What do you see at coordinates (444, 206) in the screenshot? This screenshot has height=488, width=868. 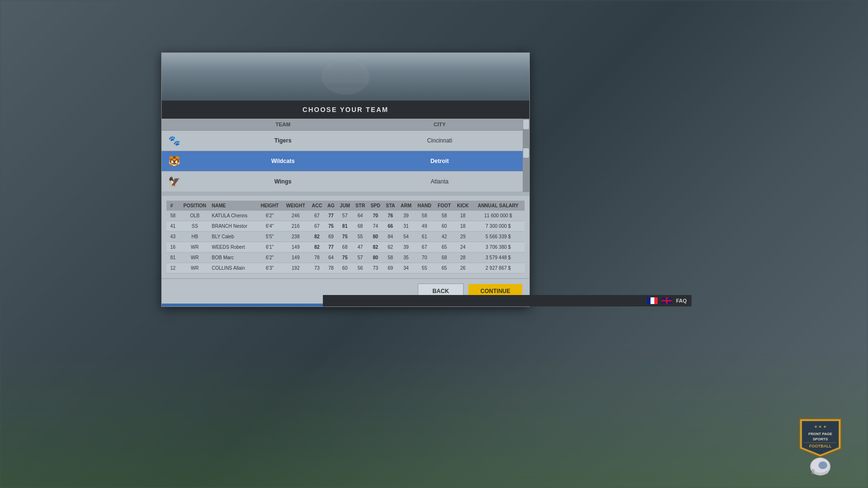 I see `col-foot: FOOT` at bounding box center [444, 206].